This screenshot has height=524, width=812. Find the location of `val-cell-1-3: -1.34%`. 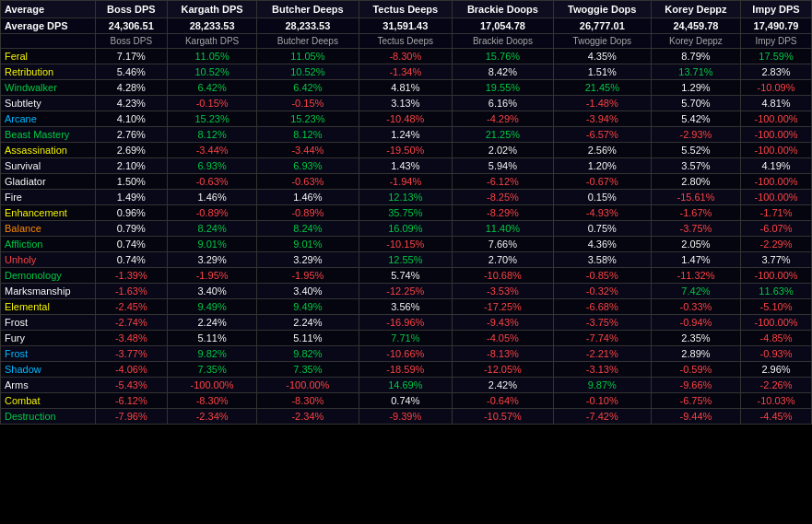

val-cell-1-3: -1.34% is located at coordinates (406, 72).